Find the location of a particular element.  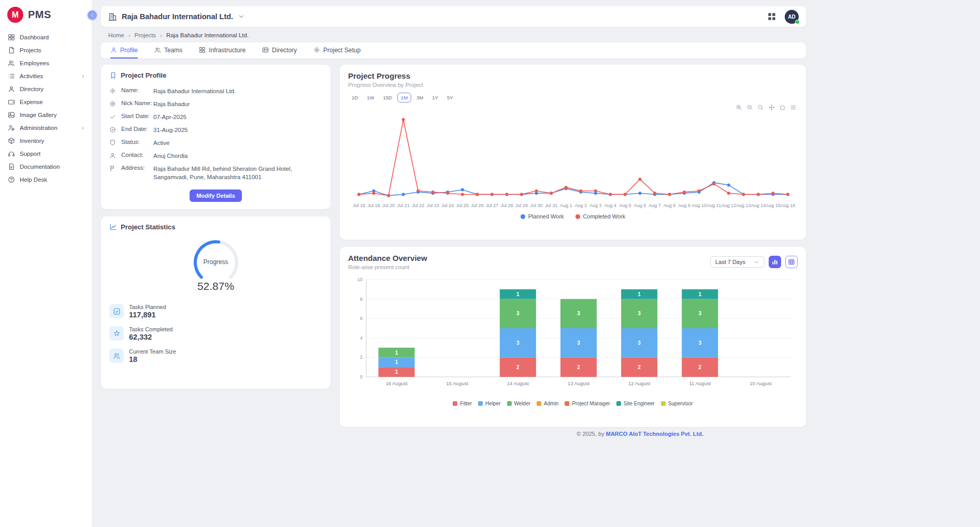

bar-view-button is located at coordinates (775, 262).